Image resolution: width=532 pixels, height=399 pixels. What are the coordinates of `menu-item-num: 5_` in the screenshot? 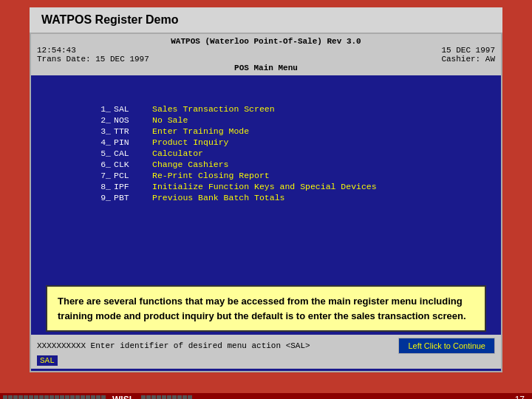 It's located at (100, 154).